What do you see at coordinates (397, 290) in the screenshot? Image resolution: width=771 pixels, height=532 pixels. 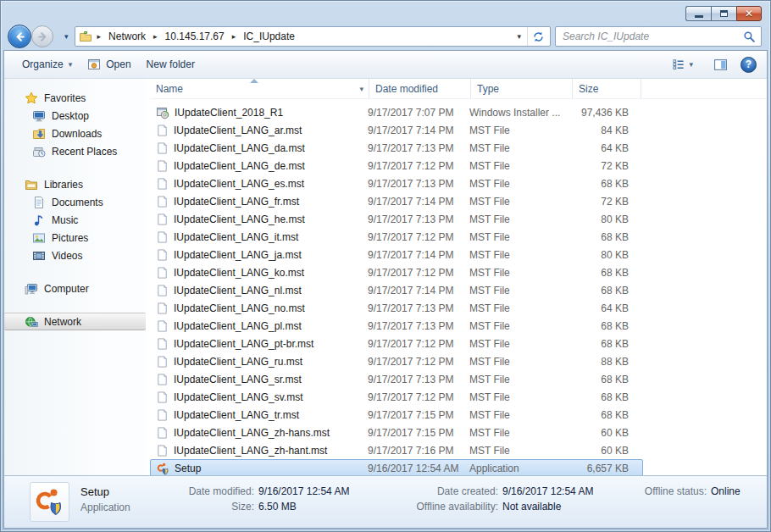 I see `file-row-iupdateclient-lang-nl-mst: IUpdateClient_LANG_nl.mst9/17/2017 7:14 …` at bounding box center [397, 290].